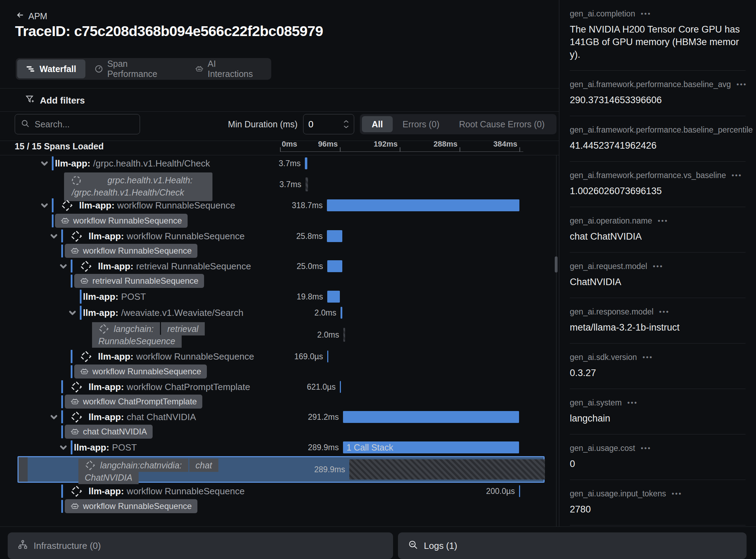 The height and width of the screenshot is (559, 756). I want to click on operation-box: chat, so click(204, 465).